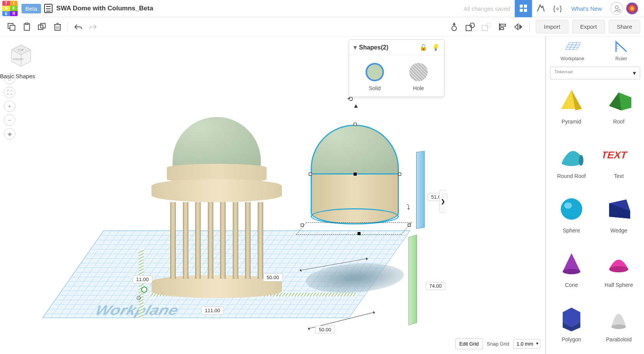 The height and width of the screenshot is (354, 644). Describe the element at coordinates (12, 27) in the screenshot. I see `copy-button` at that location.